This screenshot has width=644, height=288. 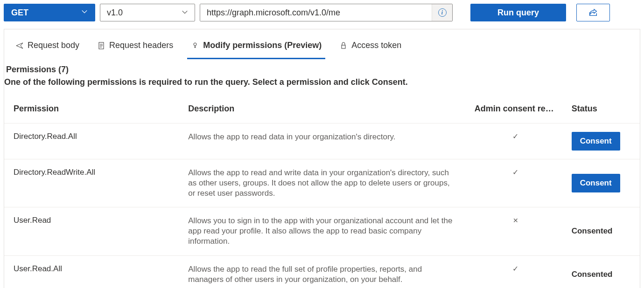 What do you see at coordinates (91, 142) in the screenshot?
I see `permission-name: Directory.Read.All` at bounding box center [91, 142].